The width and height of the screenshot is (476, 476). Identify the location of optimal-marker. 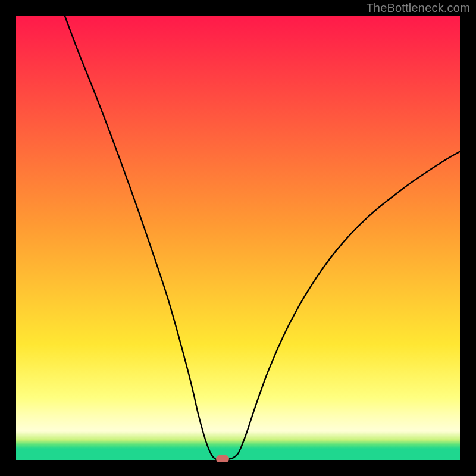
(223, 459).